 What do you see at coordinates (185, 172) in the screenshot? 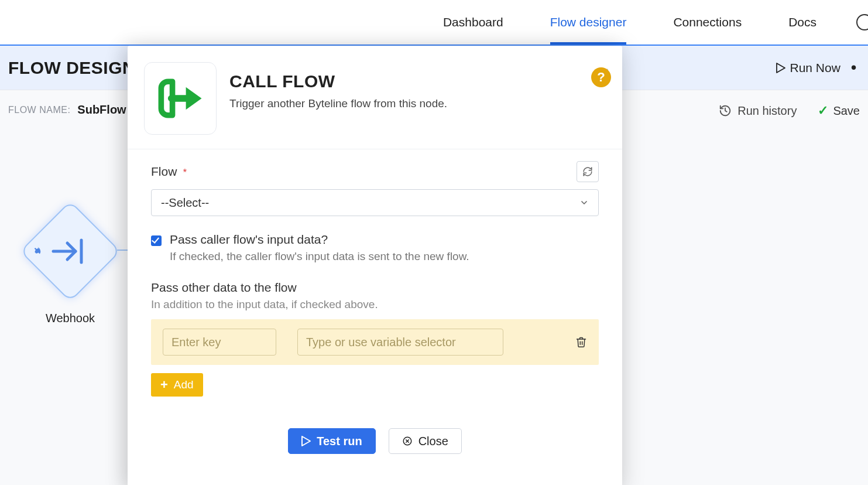
I see `required-asterisk: *` at bounding box center [185, 172].